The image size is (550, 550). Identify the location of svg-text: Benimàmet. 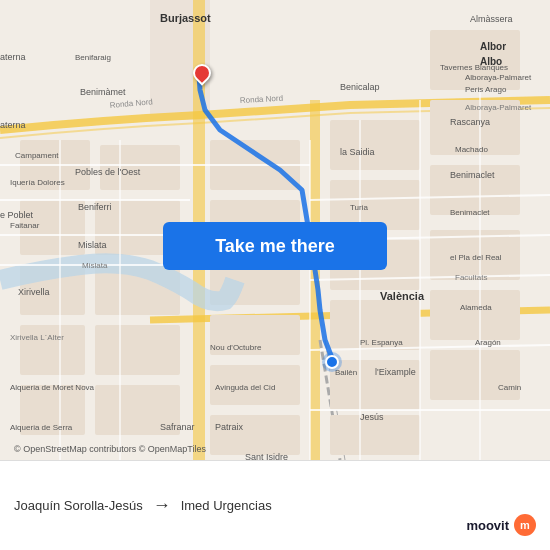
(103, 92).